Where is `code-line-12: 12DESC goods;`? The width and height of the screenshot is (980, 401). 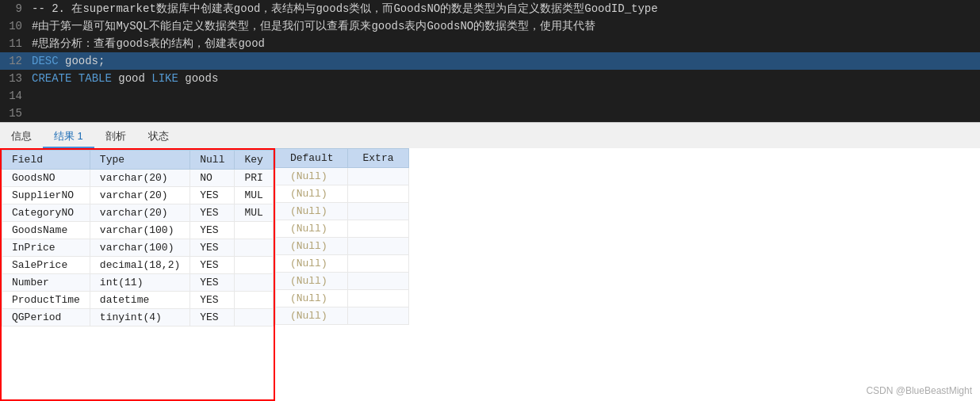 code-line-12: 12DESC goods; is located at coordinates (490, 61).